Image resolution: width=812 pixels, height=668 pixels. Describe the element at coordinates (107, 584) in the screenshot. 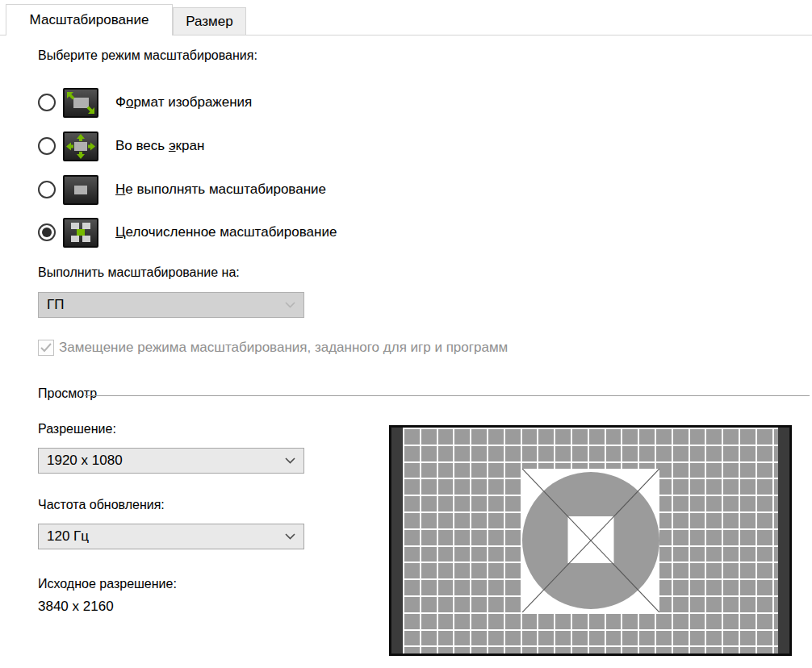

I see `native-resolution-label: Исходное разрешение:` at that location.